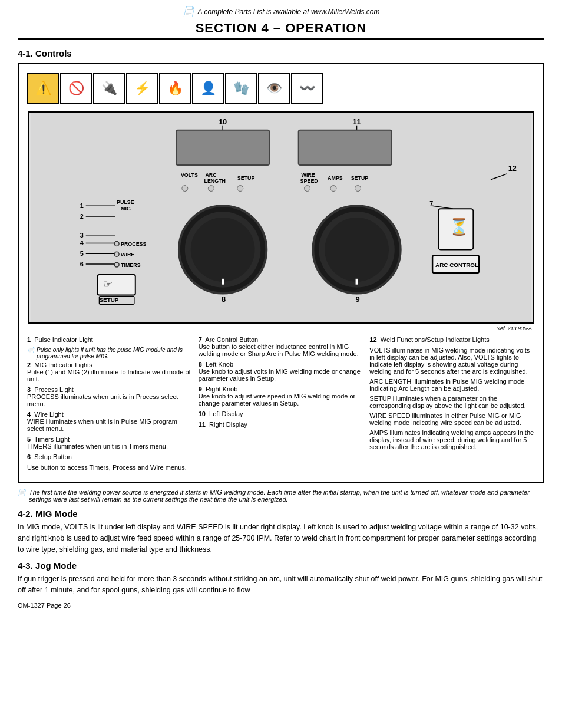 This screenshot has height=728, width=562. I want to click on bottom-note-icon: 📄, so click(22, 496).